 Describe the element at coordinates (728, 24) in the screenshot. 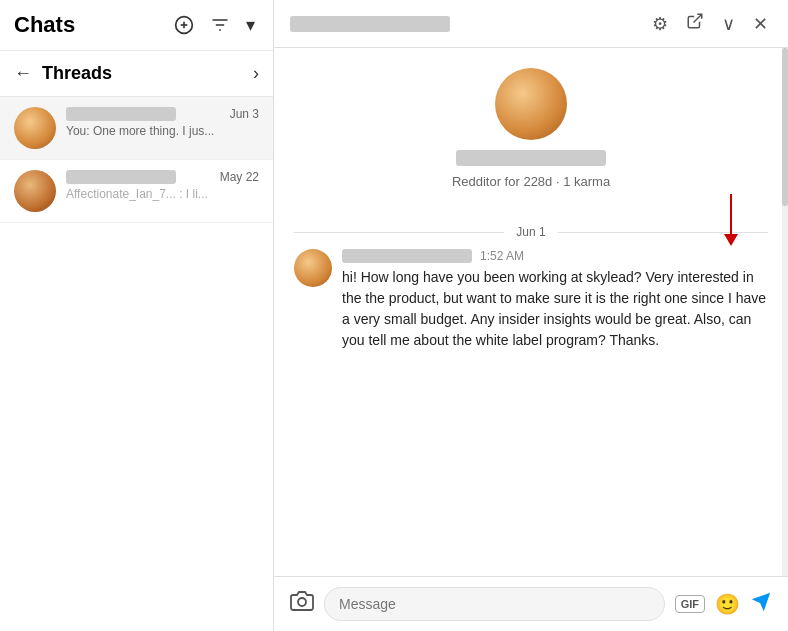

I see `chevron-down-header-button: ∨` at that location.